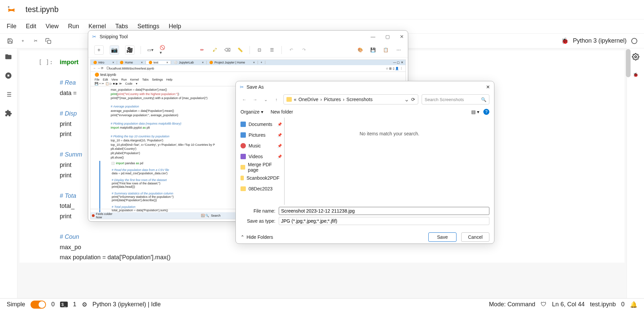 This screenshot has height=313, width=644. What do you see at coordinates (398, 50) in the screenshot?
I see `more-icon: ⋯` at bounding box center [398, 50].